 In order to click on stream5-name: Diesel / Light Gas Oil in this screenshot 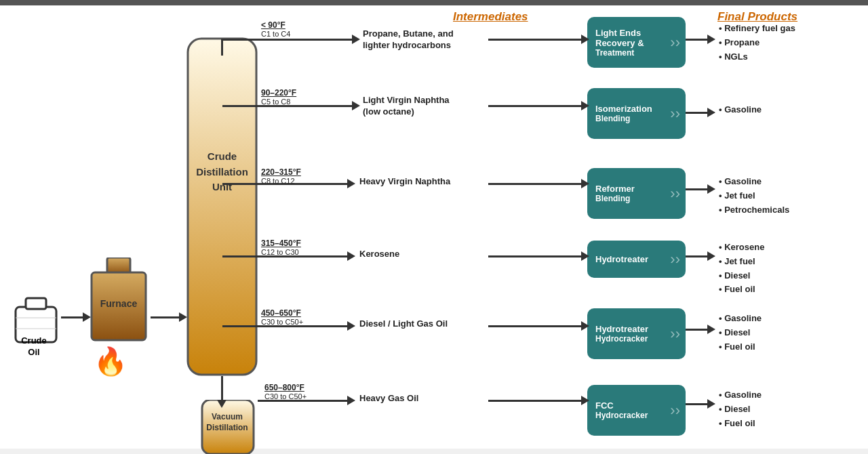, I will do `click(403, 324)`.